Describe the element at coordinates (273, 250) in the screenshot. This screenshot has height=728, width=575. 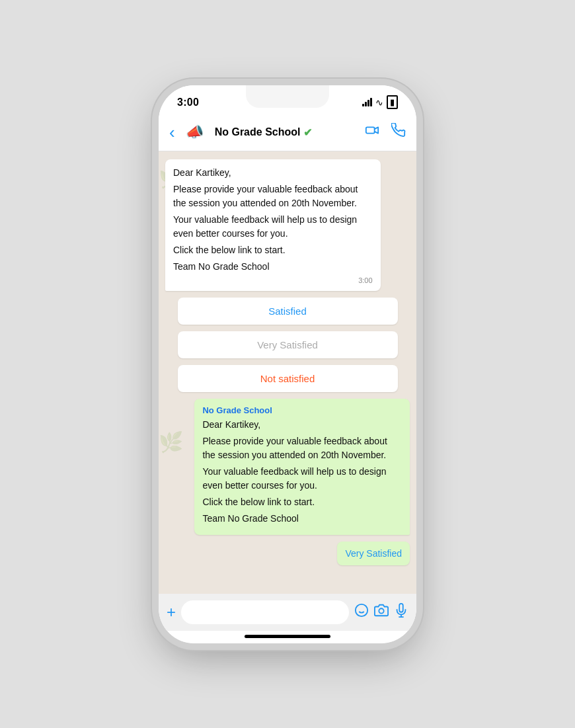
I see `msg-line4: Click the below link to start.` at that location.